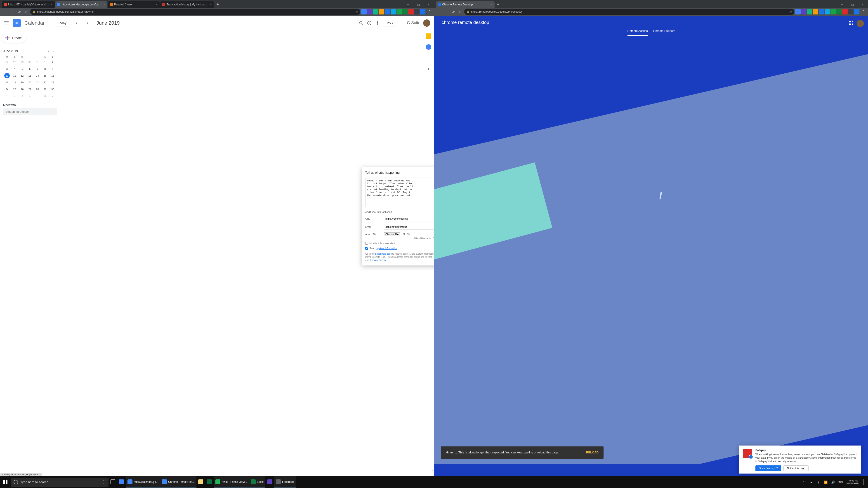 This screenshot has height=488, width=868. What do you see at coordinates (465, 5) in the screenshot?
I see `tab-crd: Chrome Remote Desktop ×` at bounding box center [465, 5].